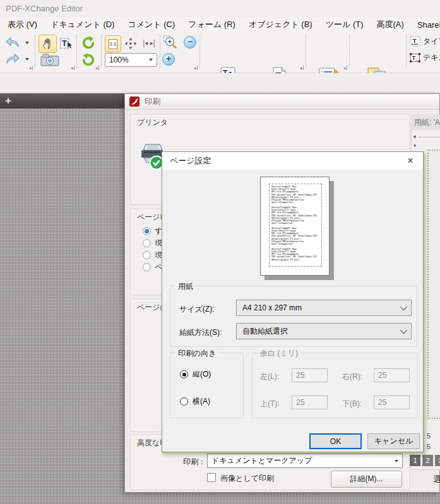 This screenshot has height=504, width=440. What do you see at coordinates (295, 226) in the screenshot?
I see `page-setup-preview: Ghsvrwllvwgdfk fkwr,Uvwsrtmrwstff swyaEP…` at bounding box center [295, 226].